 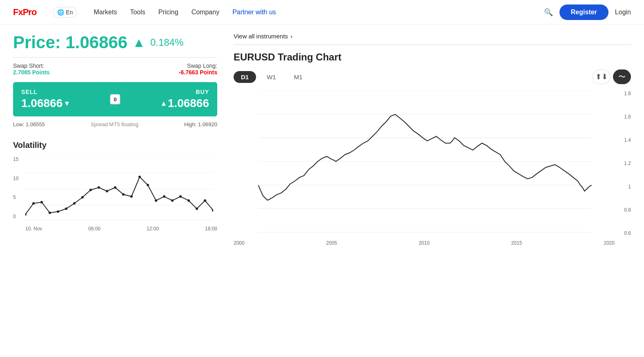 What do you see at coordinates (163, 103) in the screenshot?
I see `buy-up-arrow: ▴` at bounding box center [163, 103].